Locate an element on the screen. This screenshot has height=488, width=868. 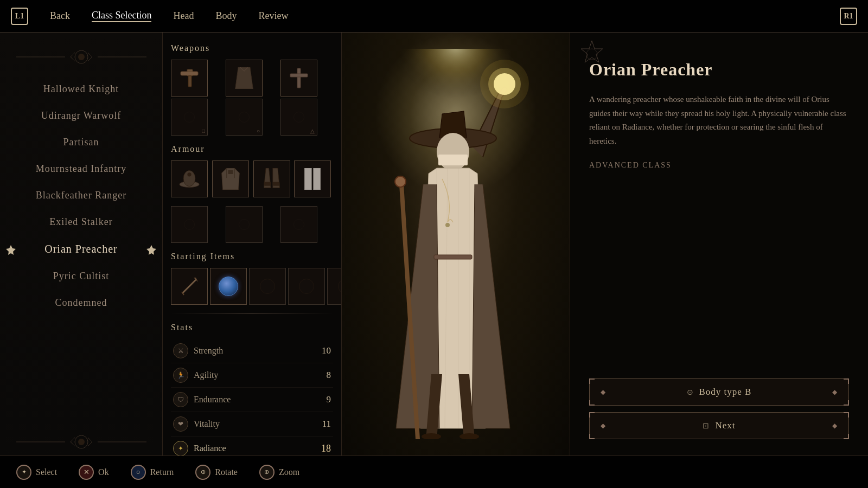
zoom-label: Zoom is located at coordinates (289, 472).